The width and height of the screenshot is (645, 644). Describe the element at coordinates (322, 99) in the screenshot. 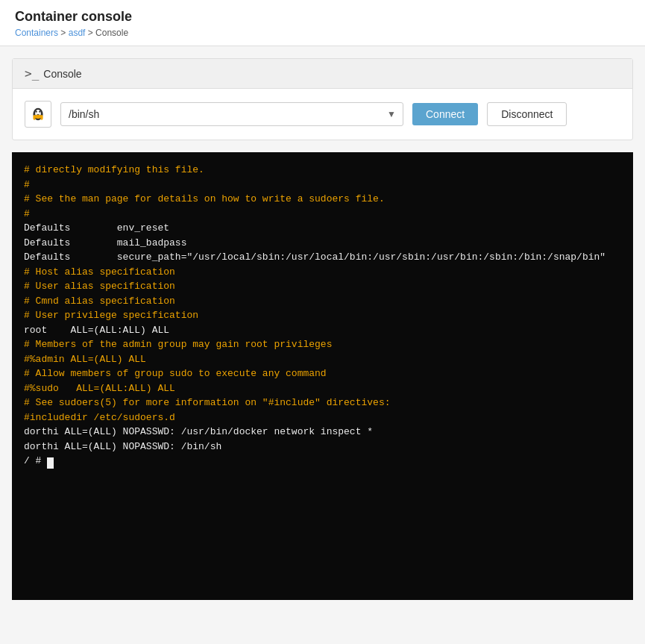

I see `console-panel: >_ Console /bin/sh /bin/bash ▼ Conn` at that location.